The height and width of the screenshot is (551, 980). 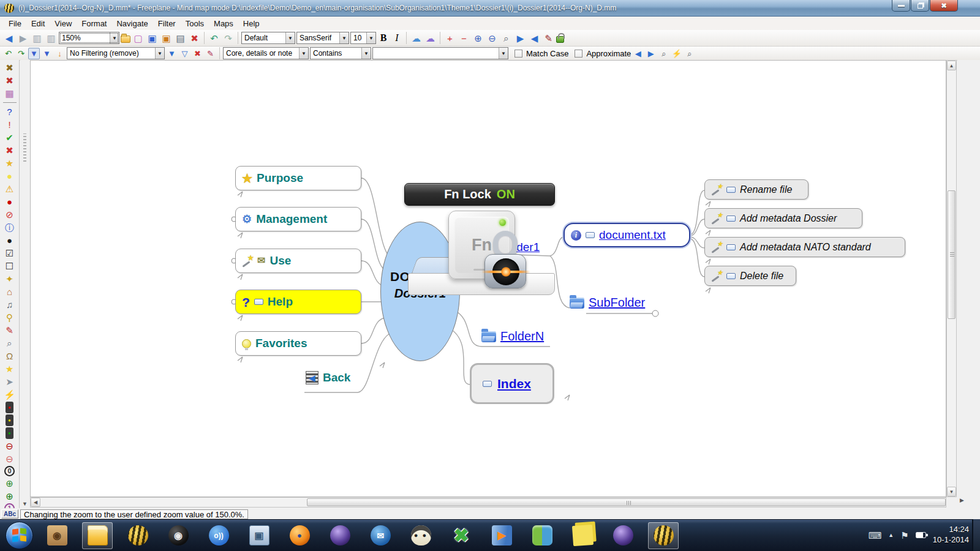 What do you see at coordinates (224, 23) in the screenshot?
I see `menu-maps: Maps` at bounding box center [224, 23].